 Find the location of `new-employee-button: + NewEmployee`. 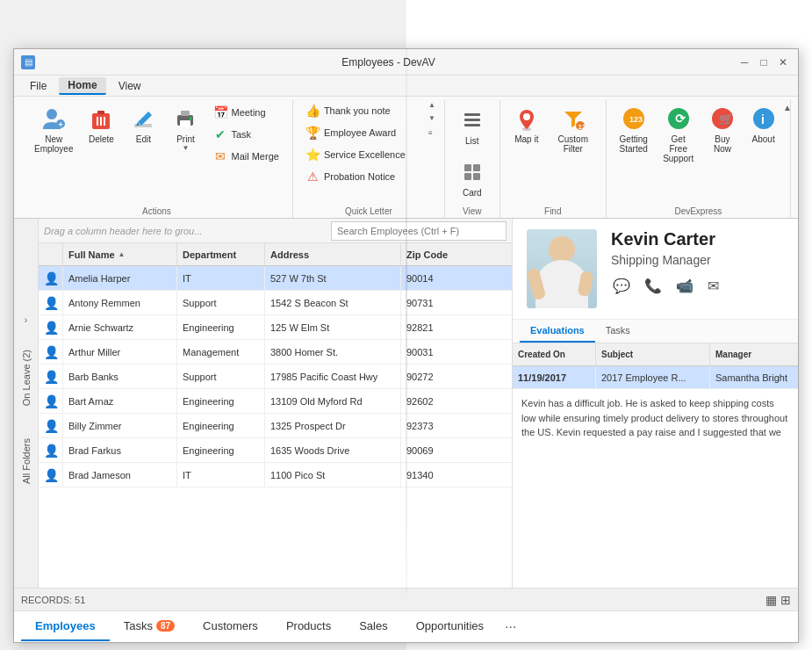

new-employee-button: + NewEmployee is located at coordinates (54, 129).